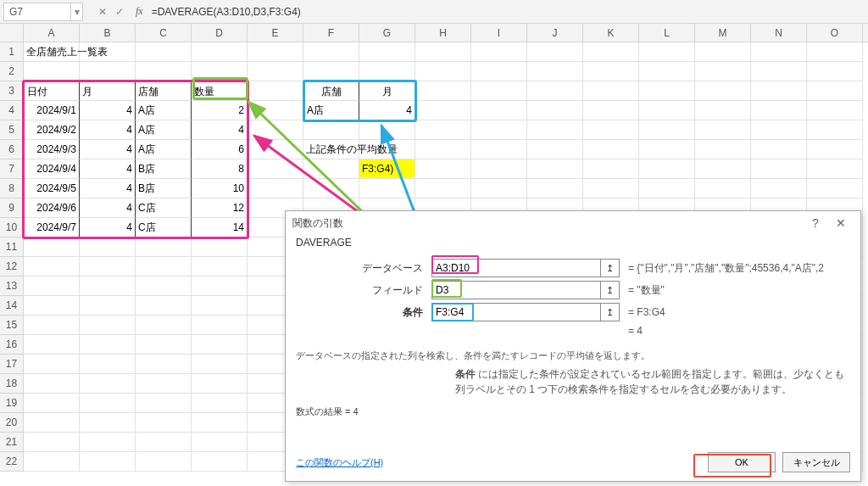 This screenshot has height=486, width=868. What do you see at coordinates (443, 32) in the screenshot?
I see `col-header: H` at bounding box center [443, 32].